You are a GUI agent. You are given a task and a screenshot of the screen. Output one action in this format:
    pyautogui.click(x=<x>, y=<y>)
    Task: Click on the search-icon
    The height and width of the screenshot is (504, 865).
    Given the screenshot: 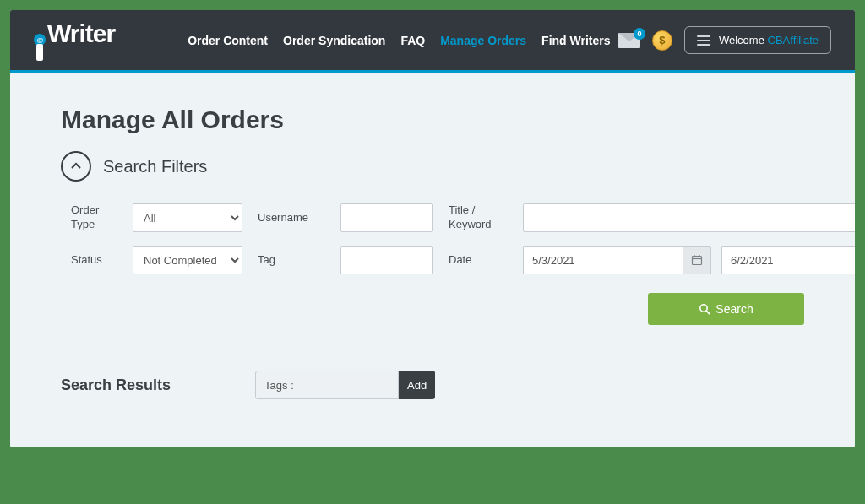 What is the action you would take?
    pyautogui.click(x=705, y=309)
    